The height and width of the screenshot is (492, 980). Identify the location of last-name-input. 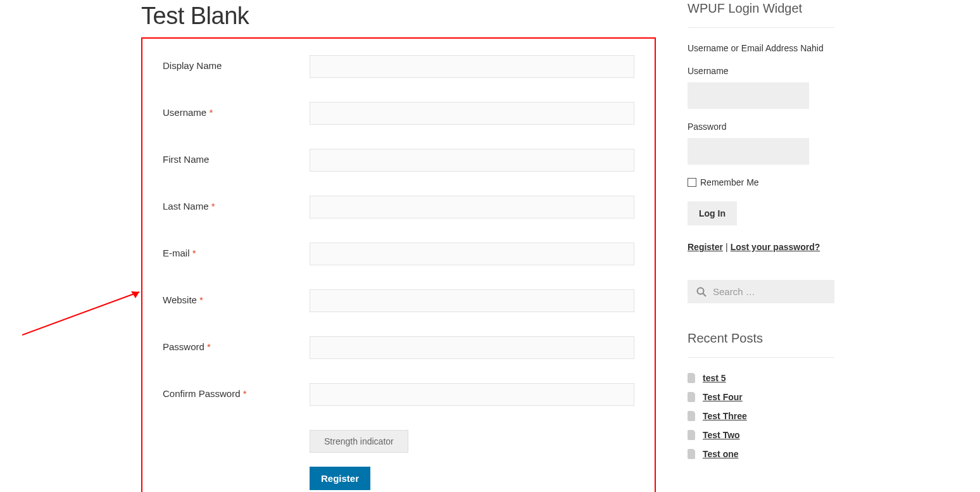
(472, 207).